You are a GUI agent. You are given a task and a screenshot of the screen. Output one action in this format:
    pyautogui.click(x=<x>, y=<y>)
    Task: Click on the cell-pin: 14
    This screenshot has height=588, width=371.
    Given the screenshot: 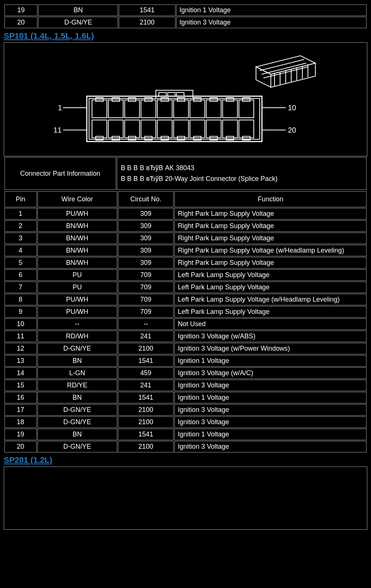 What is the action you would take?
    pyautogui.click(x=21, y=373)
    